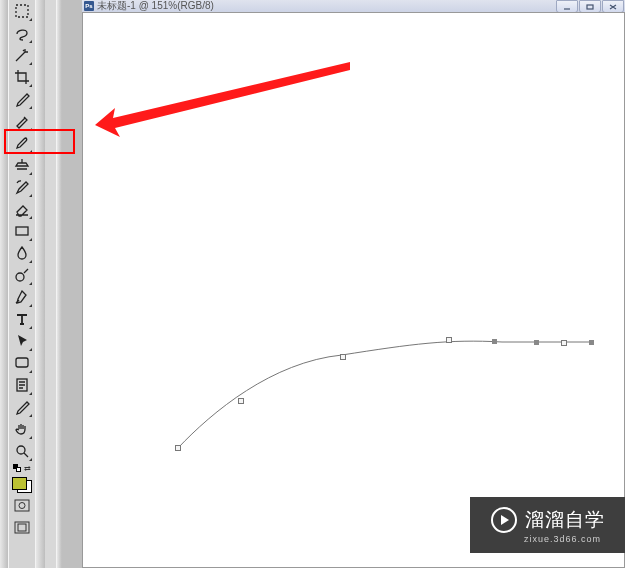 The image size is (625, 568). Describe the element at coordinates (22, 363) in the screenshot. I see `shape-tool` at that location.